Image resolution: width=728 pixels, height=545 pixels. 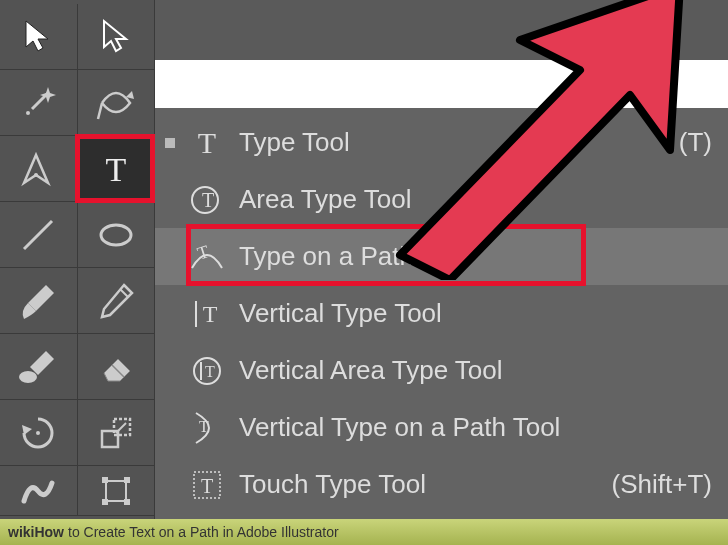 I want to click on flyout-item-type: T Type Tool (T), so click(x=442, y=142).